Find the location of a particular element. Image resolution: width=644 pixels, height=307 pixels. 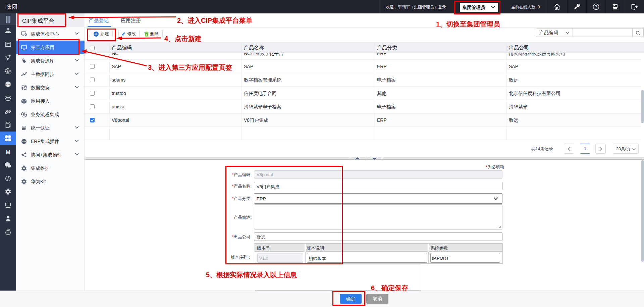

svg-text: ERP is located at coordinates (24, 142).